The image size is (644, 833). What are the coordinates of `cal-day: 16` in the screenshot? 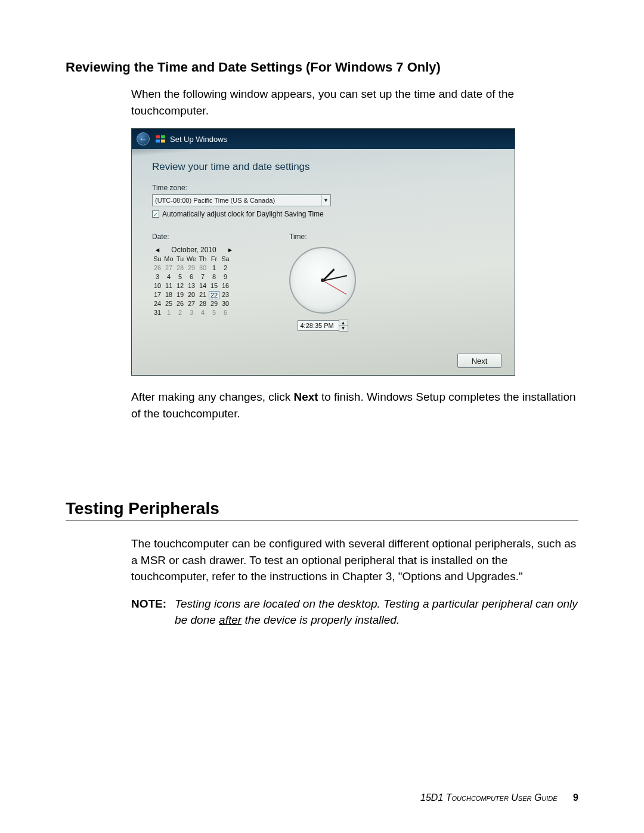 It's located at (225, 286).